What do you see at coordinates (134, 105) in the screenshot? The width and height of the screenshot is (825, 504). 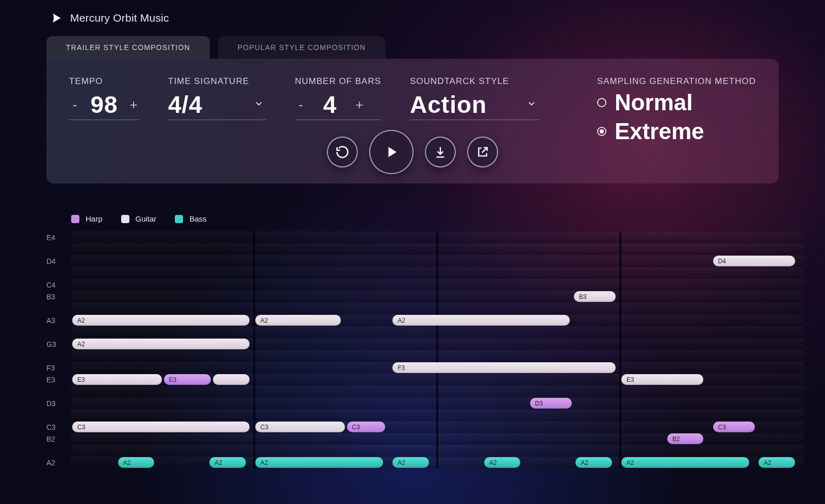 I see `tempo-increase-button: +` at bounding box center [134, 105].